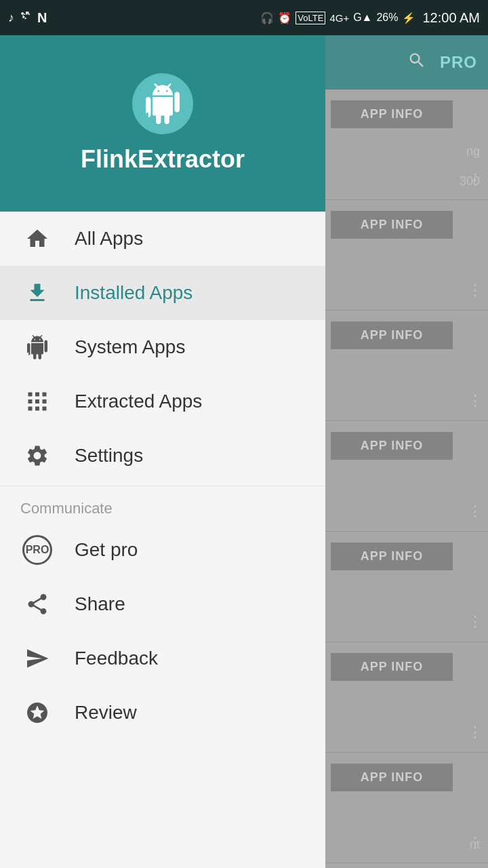 The height and width of the screenshot is (868, 488). What do you see at coordinates (407, 587) in the screenshot?
I see `app-item-bg-5: APP INFO ⋮` at bounding box center [407, 587].